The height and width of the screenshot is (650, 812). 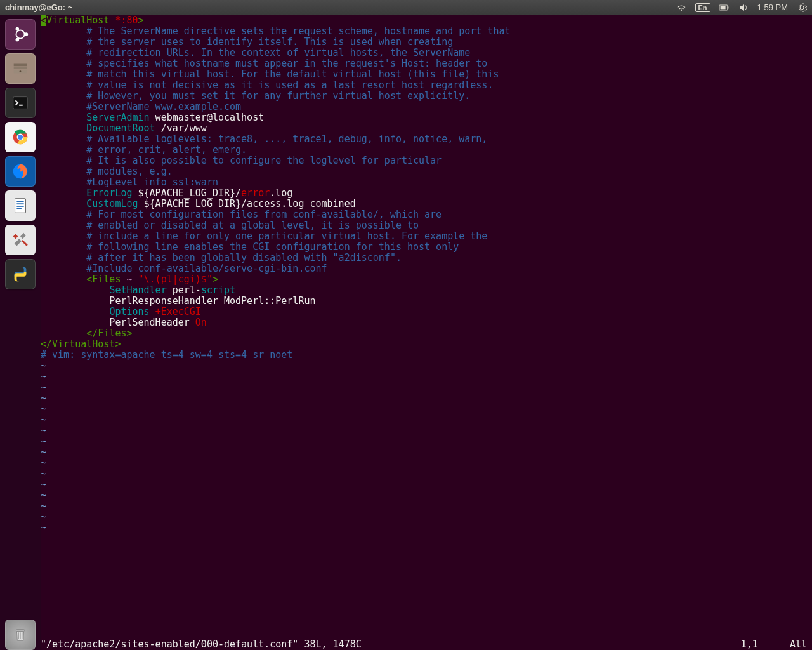 I want to click on launcher-terminal, so click(x=20, y=103).